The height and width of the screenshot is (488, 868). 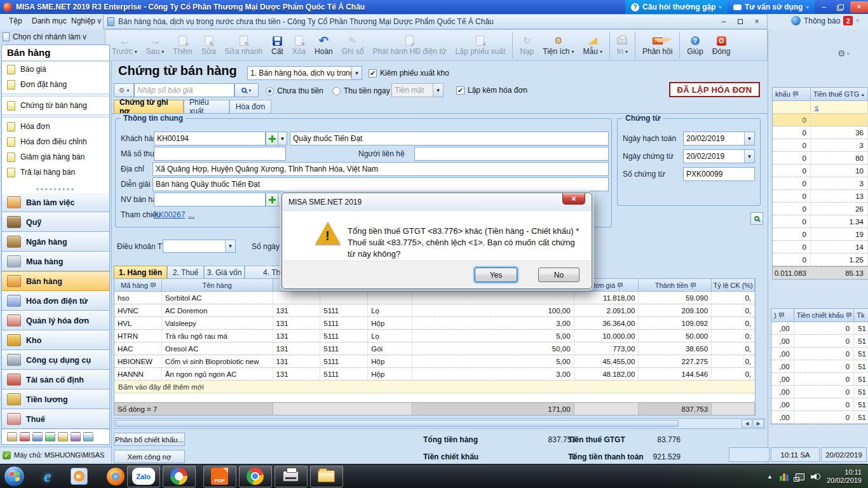 What do you see at coordinates (255, 477) in the screenshot?
I see `taskbar-chrome-button` at bounding box center [255, 477].